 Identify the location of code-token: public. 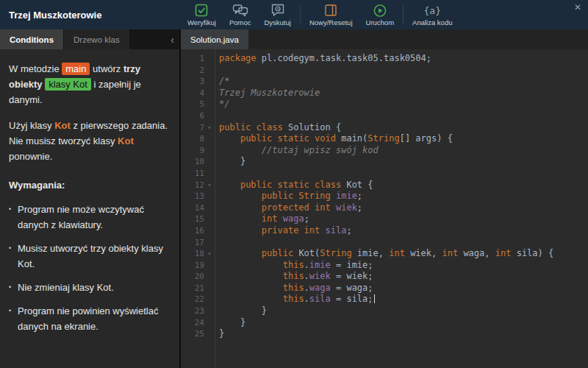
(278, 253).